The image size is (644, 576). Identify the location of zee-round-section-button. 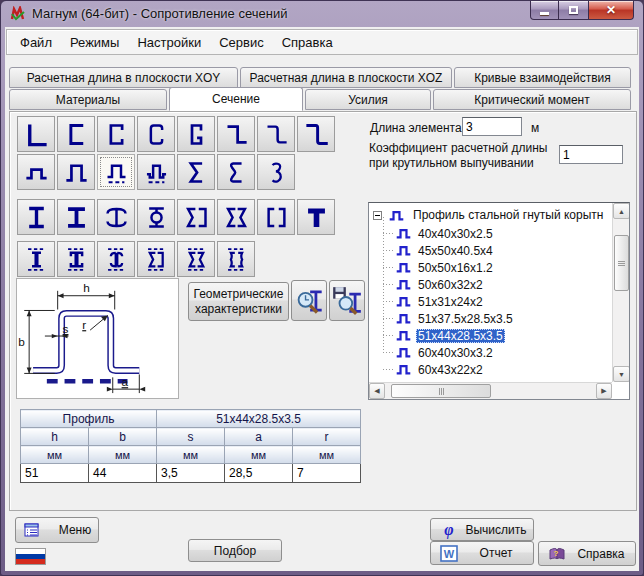
(276, 134).